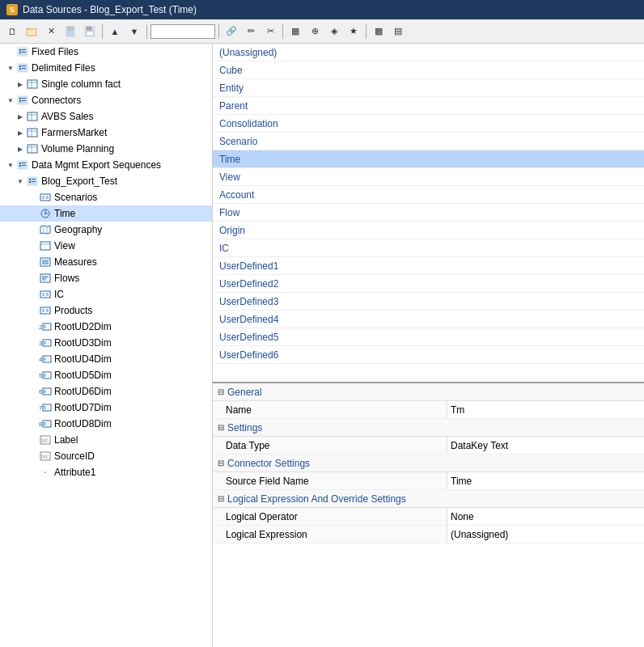 This screenshot has width=644, height=647. Describe the element at coordinates (33, 262) in the screenshot. I see `expand-arrow-measures` at that location.